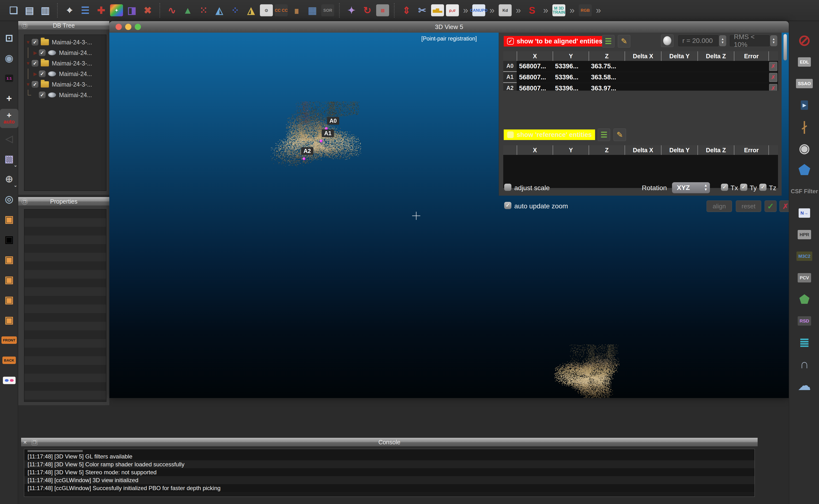 The width and height of the screenshot is (819, 504). I want to click on sor-filter-icon: SOR, so click(328, 10).